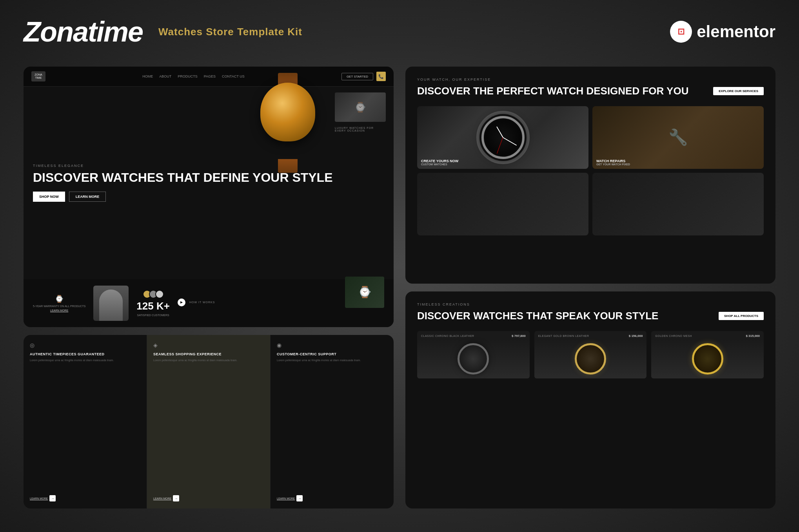 Image resolution: width=799 pixels, height=532 pixels. I want to click on services-title: DISCOVER THE PERFECT WATCH DESIGNED FOR …, so click(561, 91).